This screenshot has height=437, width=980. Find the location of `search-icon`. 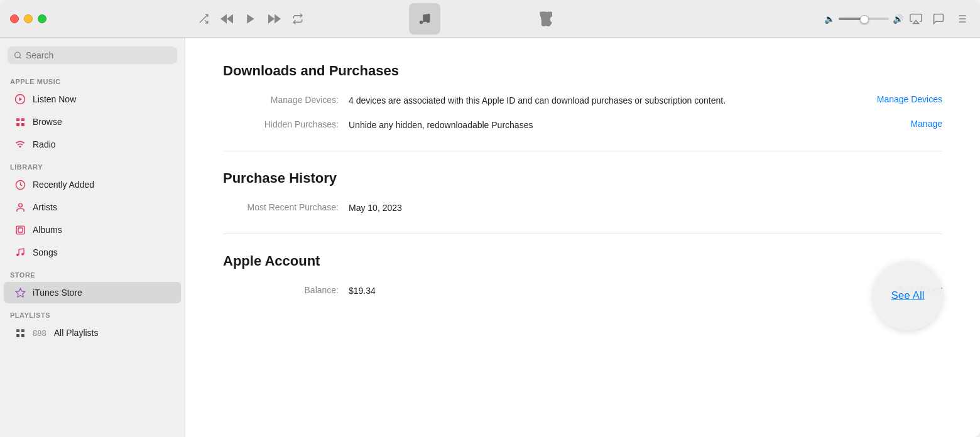

search-icon is located at coordinates (18, 55).